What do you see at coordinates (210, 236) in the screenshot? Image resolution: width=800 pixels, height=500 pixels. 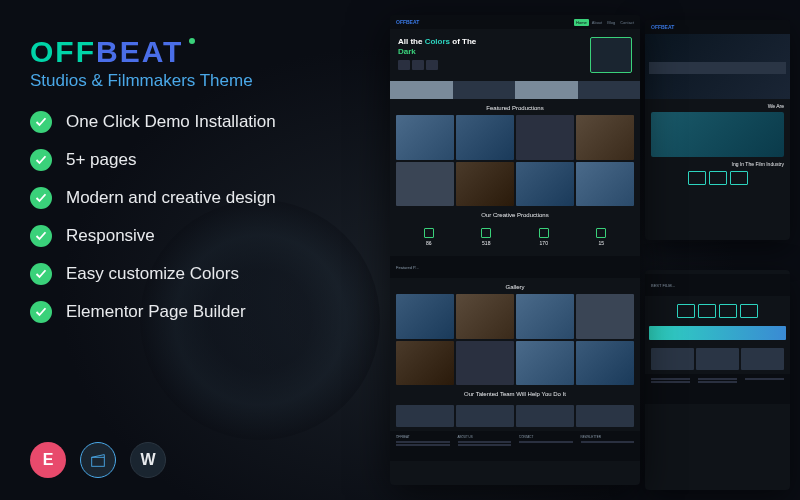 I see `feature-item: Responsive` at bounding box center [210, 236].